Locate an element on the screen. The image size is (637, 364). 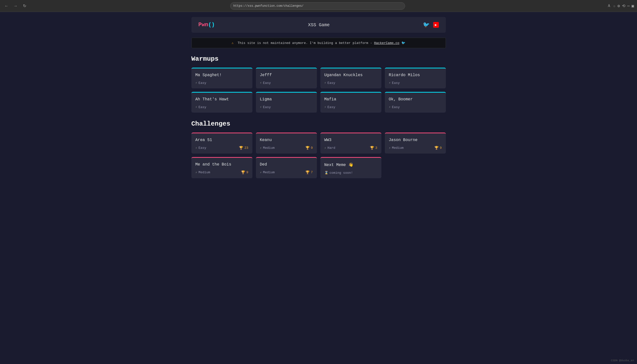
warmups-heading: Warmups is located at coordinates (319, 59).